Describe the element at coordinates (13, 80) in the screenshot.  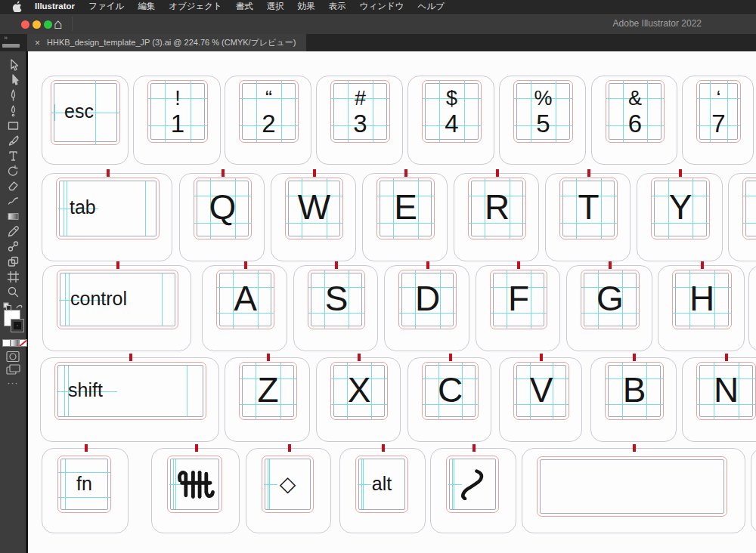
I see `direct-selection-tool` at that location.